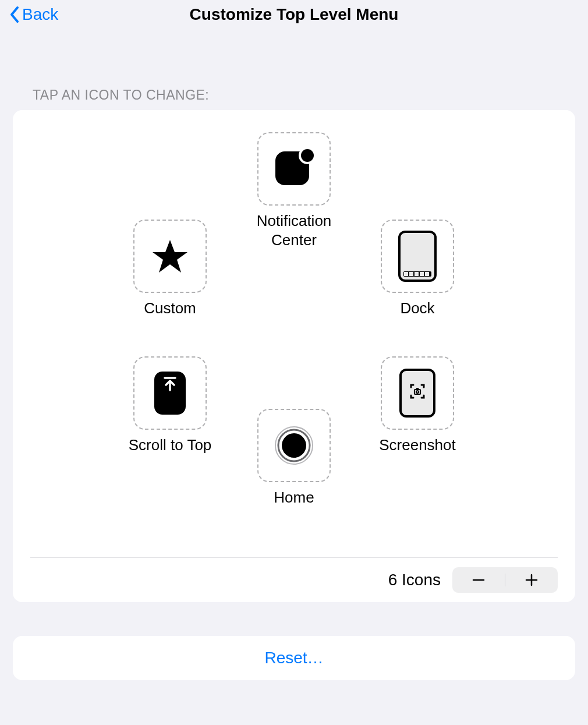  What do you see at coordinates (170, 256) in the screenshot?
I see `icon-slot-custom` at bounding box center [170, 256].